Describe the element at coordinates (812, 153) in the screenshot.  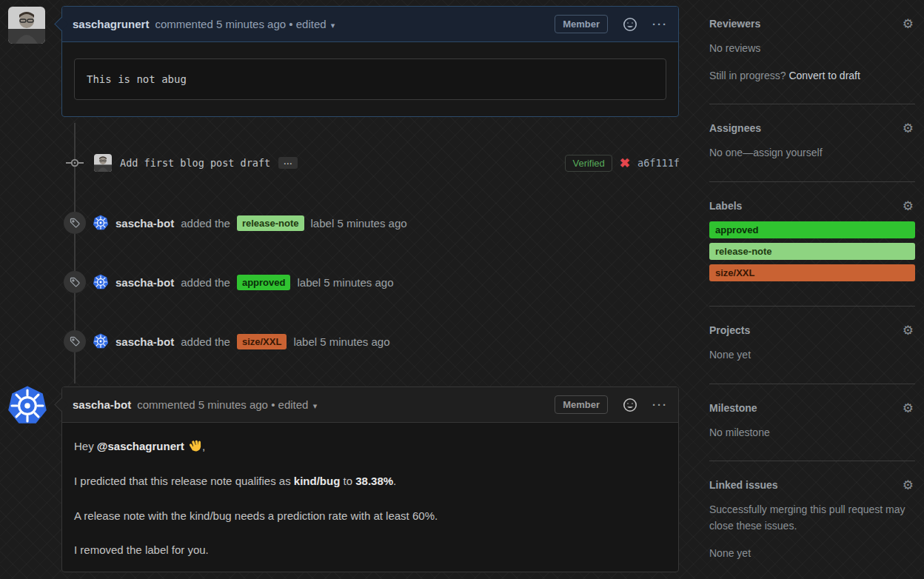
I see `assignees-empty: No one—assign yourself` at that location.